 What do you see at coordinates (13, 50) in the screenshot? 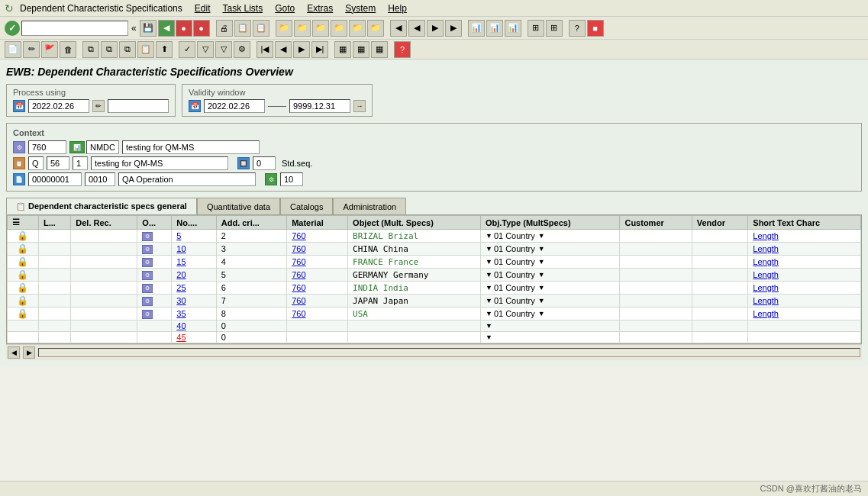
I see `new-button: 📄` at bounding box center [13, 50].